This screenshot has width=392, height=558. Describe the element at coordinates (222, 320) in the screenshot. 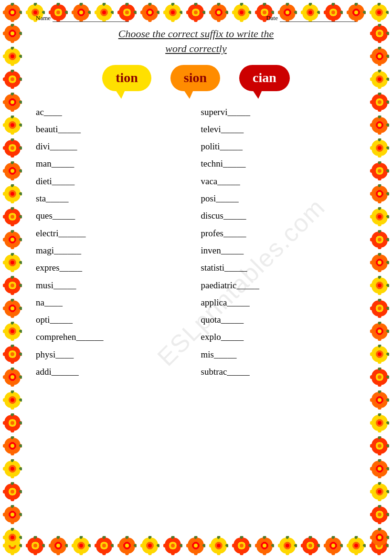

I see `word-text: quota_____` at that location.